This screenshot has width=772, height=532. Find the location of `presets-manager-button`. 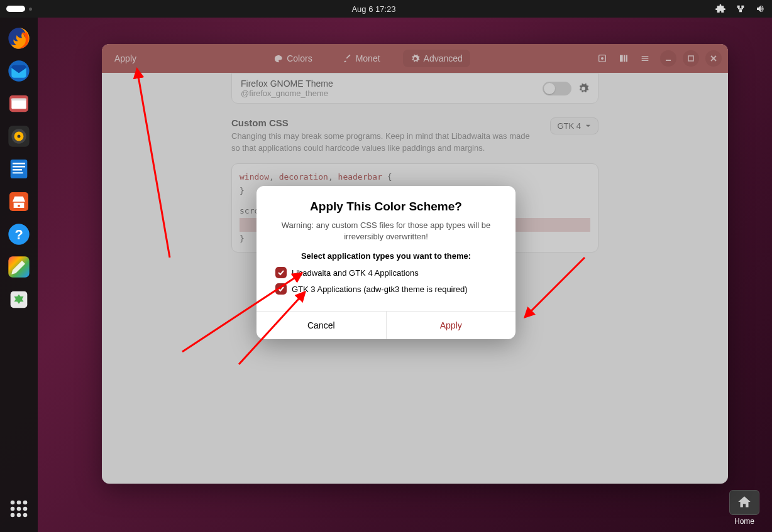

presets-manager-button is located at coordinates (624, 58).